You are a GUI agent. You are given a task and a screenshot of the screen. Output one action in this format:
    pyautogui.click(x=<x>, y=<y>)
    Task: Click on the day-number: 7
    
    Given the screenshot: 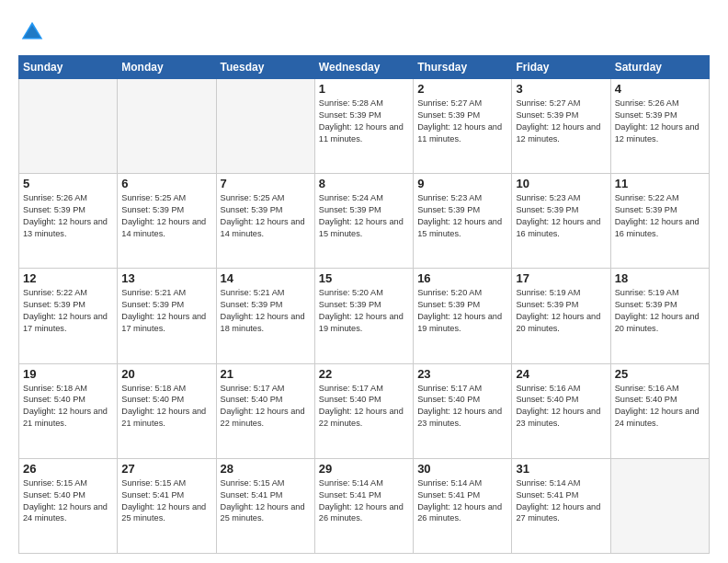 What is the action you would take?
    pyautogui.click(x=266, y=184)
    